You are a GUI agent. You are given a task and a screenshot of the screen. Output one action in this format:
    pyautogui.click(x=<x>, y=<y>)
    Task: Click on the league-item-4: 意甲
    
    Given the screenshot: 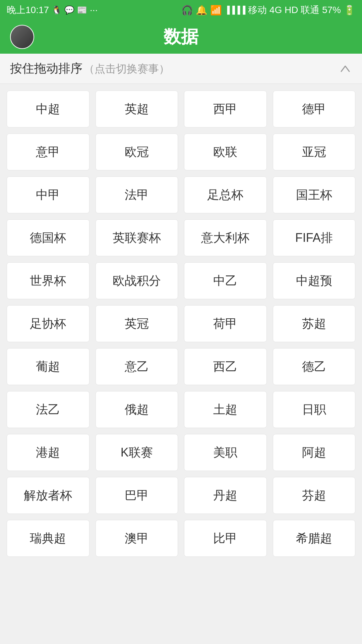 What is the action you would take?
    pyautogui.click(x=48, y=152)
    